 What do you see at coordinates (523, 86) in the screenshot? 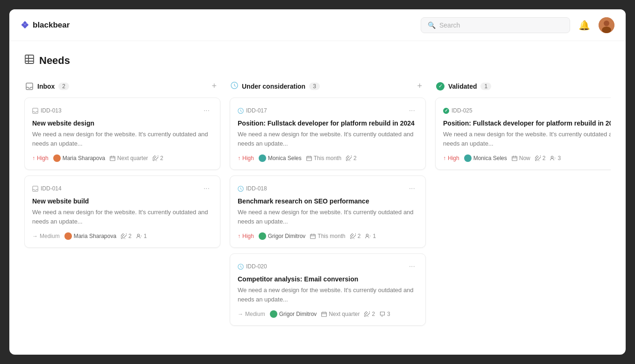
I see `column-header-validated: ✓ Validated 1 +` at bounding box center [523, 86].